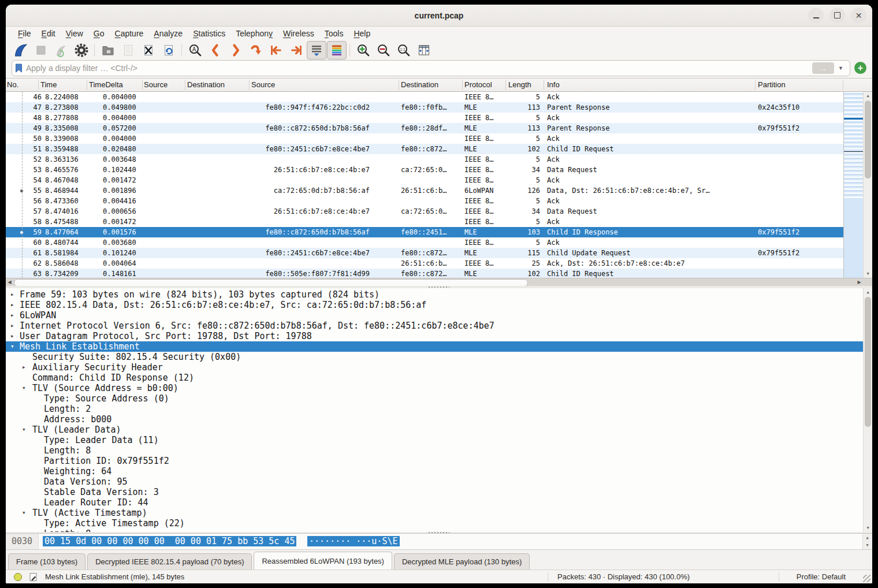  I want to click on filter-dropdown-caret-icon: ▼, so click(841, 68).